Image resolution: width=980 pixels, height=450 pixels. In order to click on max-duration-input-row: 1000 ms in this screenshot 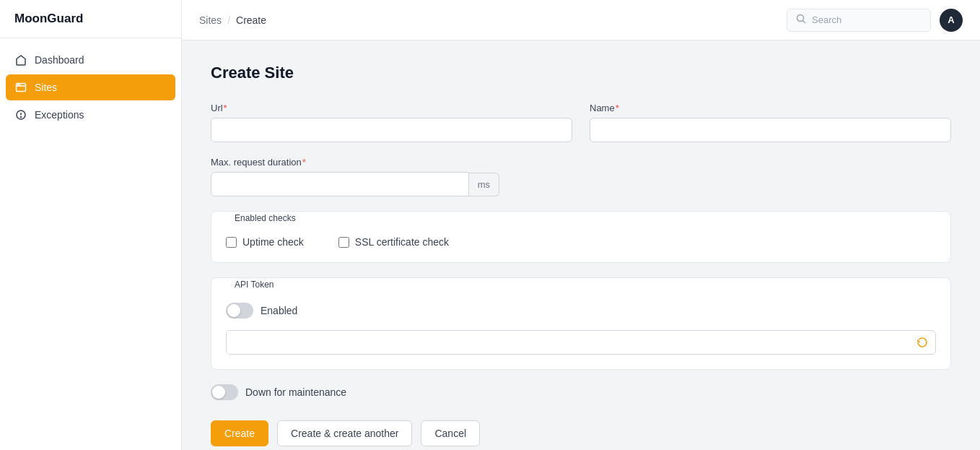, I will do `click(355, 184)`.